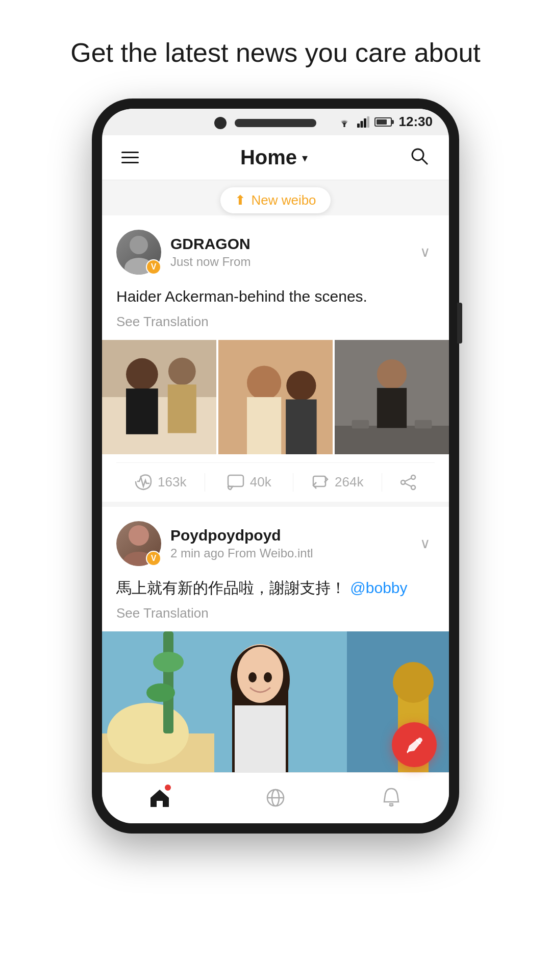 Image resolution: width=551 pixels, height=980 pixels. I want to click on search-button, so click(419, 157).